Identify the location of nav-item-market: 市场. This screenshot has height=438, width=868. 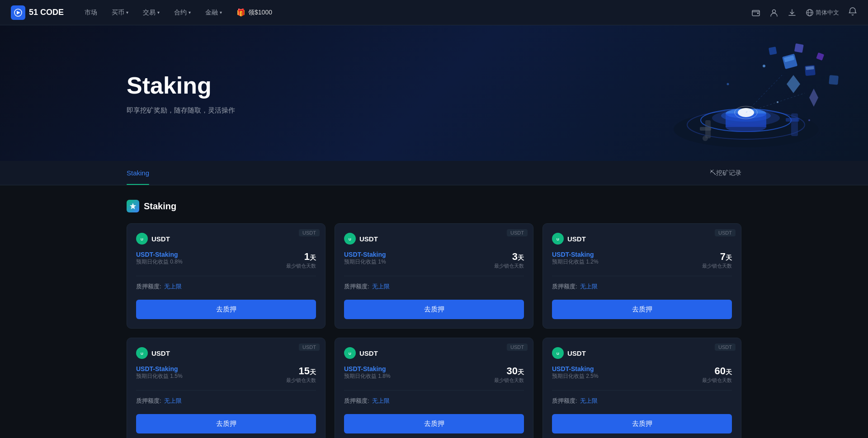
(91, 13).